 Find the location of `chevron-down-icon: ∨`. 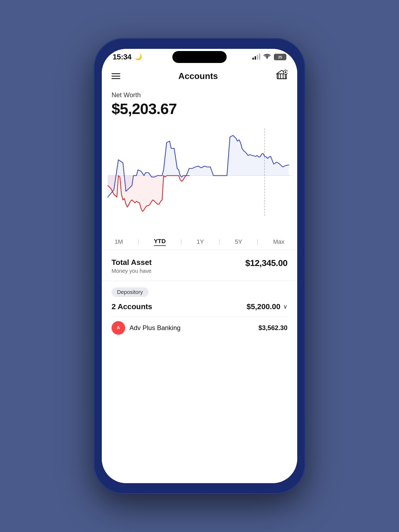

chevron-down-icon: ∨ is located at coordinates (285, 307).